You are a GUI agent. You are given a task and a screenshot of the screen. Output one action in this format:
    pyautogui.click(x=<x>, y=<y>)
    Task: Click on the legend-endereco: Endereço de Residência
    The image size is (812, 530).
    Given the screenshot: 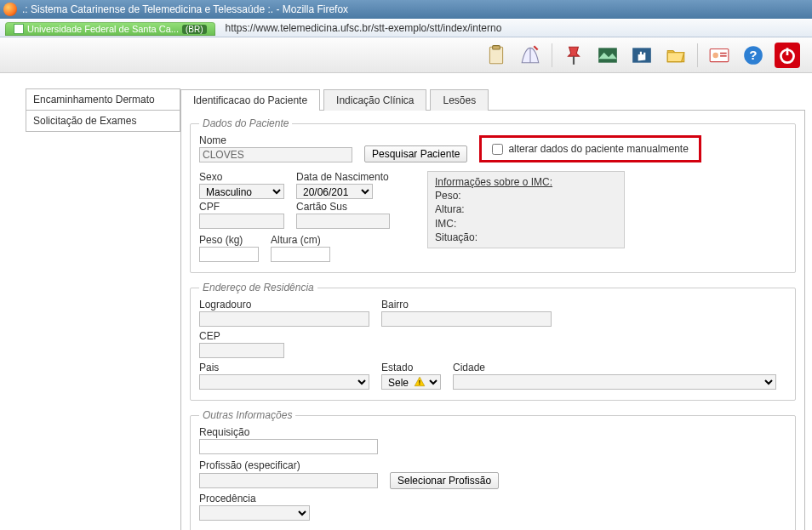 What is the action you would take?
    pyautogui.click(x=259, y=288)
    